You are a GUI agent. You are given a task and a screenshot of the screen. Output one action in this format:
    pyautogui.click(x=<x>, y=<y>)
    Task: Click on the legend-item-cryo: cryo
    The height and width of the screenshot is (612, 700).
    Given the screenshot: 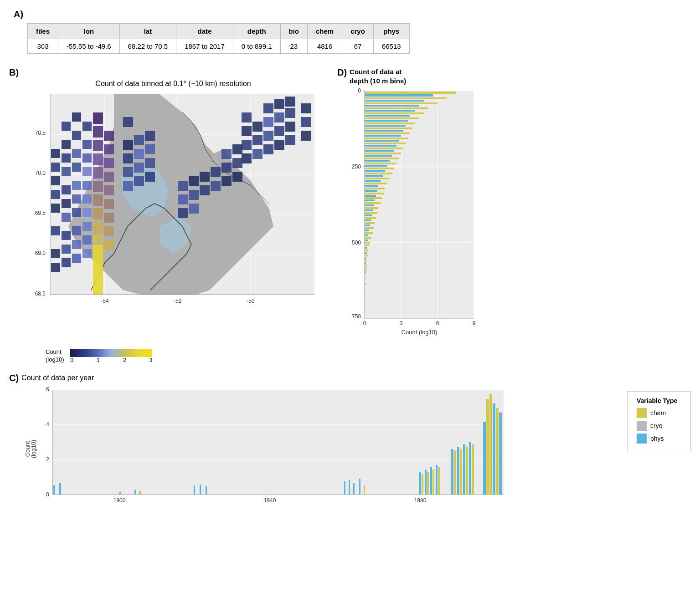 What is the action you would take?
    pyautogui.click(x=659, y=426)
    